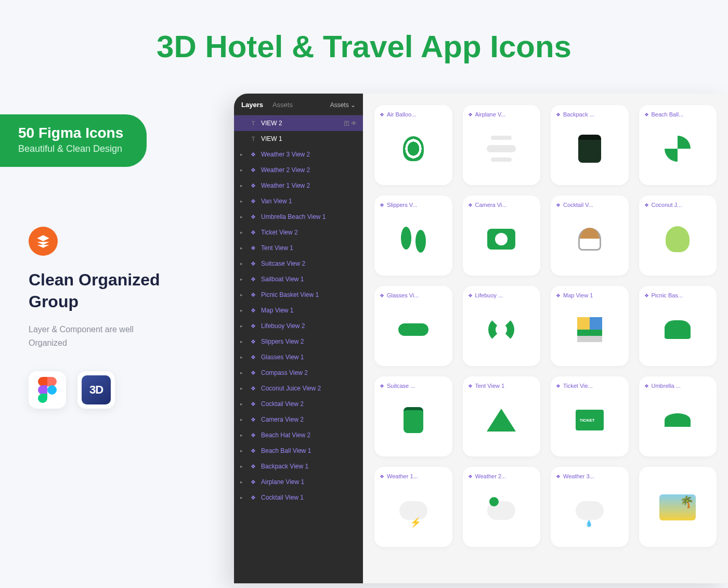  I want to click on i-tent-icon, so click(501, 420).